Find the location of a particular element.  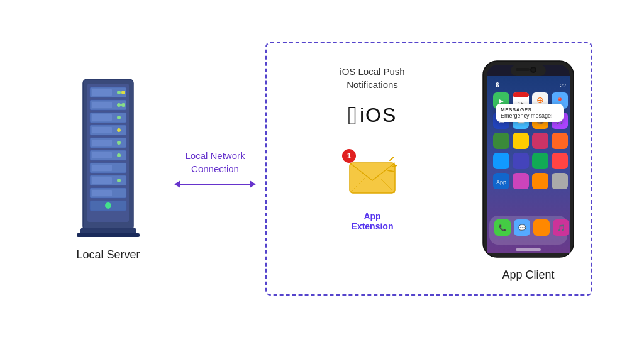

ios-push-section: iOS Local Push Notifications  iOS is located at coordinates (372, 145).